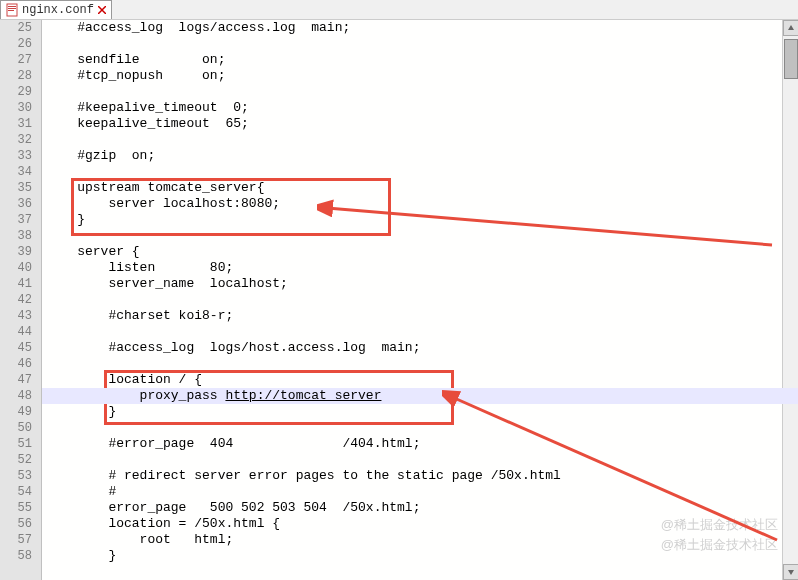 Image resolution: width=798 pixels, height=580 pixels. What do you see at coordinates (420, 444) in the screenshot?
I see `code-line: #error_page 404 /404.html;` at bounding box center [420, 444].